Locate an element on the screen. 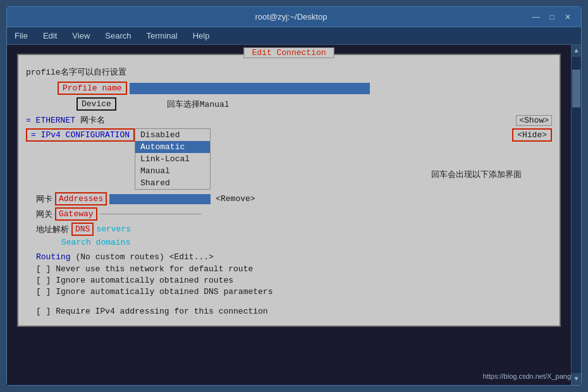  dialog-title: Edit Connection is located at coordinates (288, 53).